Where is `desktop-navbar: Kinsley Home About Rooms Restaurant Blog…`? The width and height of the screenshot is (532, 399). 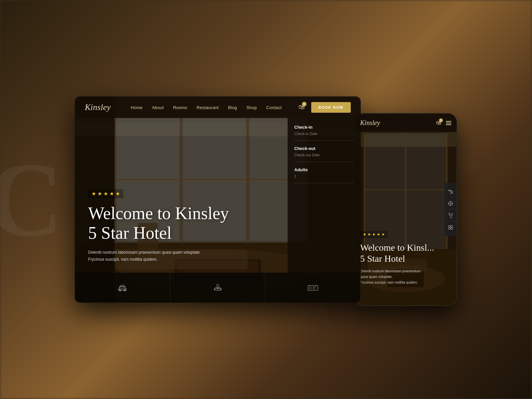 desktop-navbar: Kinsley Home About Rooms Restaurant Blog… is located at coordinates (218, 107).